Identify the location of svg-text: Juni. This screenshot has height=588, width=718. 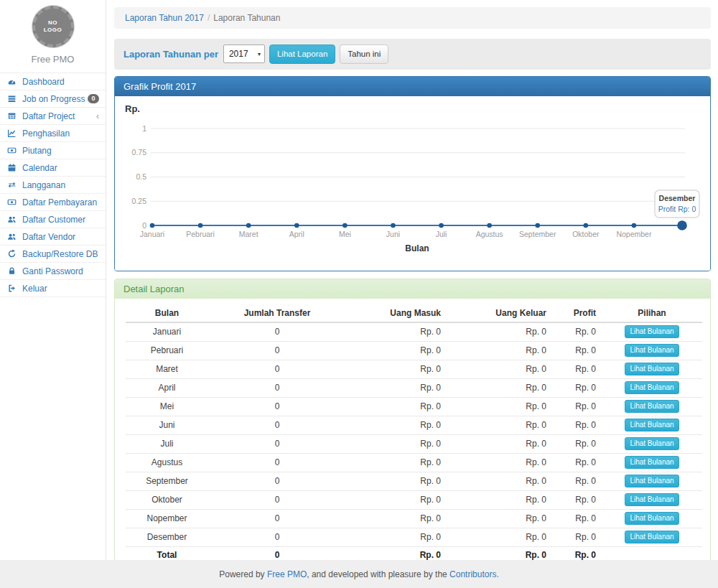
(393, 234).